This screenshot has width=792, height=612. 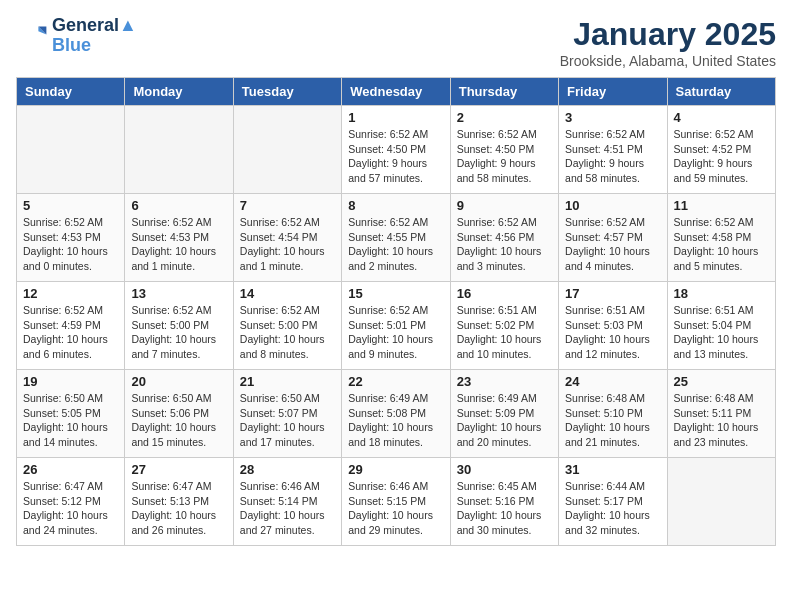 I want to click on weekday-header: Saturday, so click(x=721, y=92).